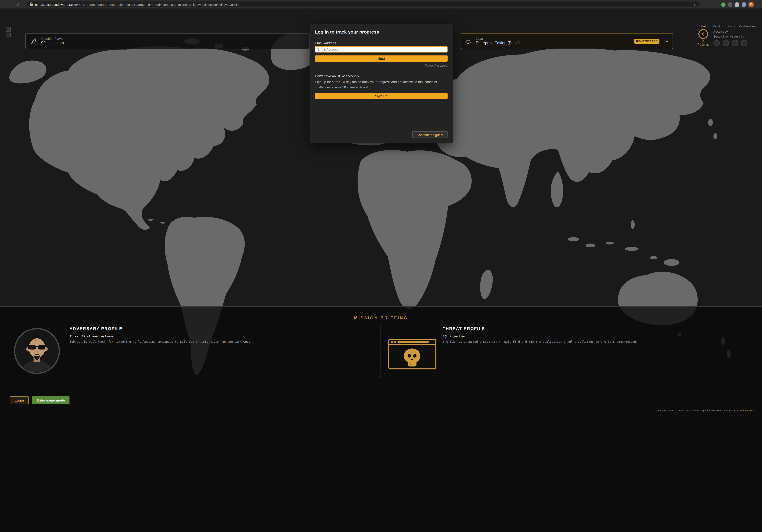 This screenshot has height=532, width=762. I want to click on forgot-password-link: Forgot Password, so click(381, 65).